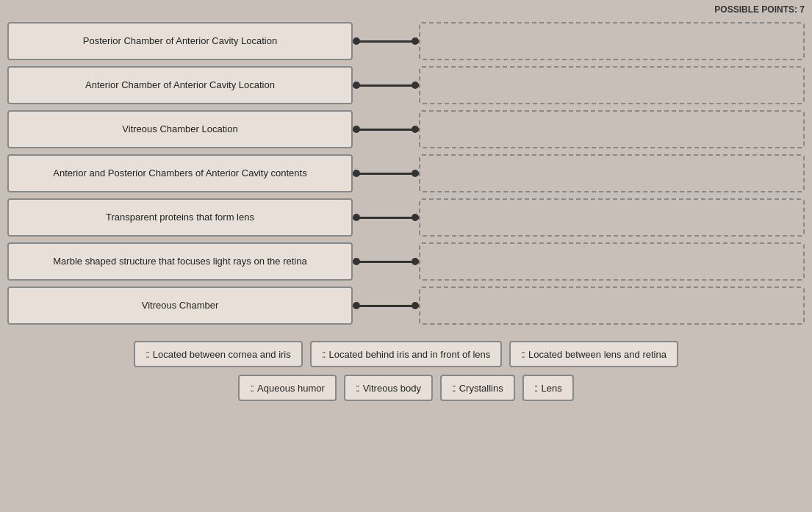  What do you see at coordinates (287, 388) in the screenshot?
I see `drag-item-aqueous-humor: :: Aqueous humor` at bounding box center [287, 388].